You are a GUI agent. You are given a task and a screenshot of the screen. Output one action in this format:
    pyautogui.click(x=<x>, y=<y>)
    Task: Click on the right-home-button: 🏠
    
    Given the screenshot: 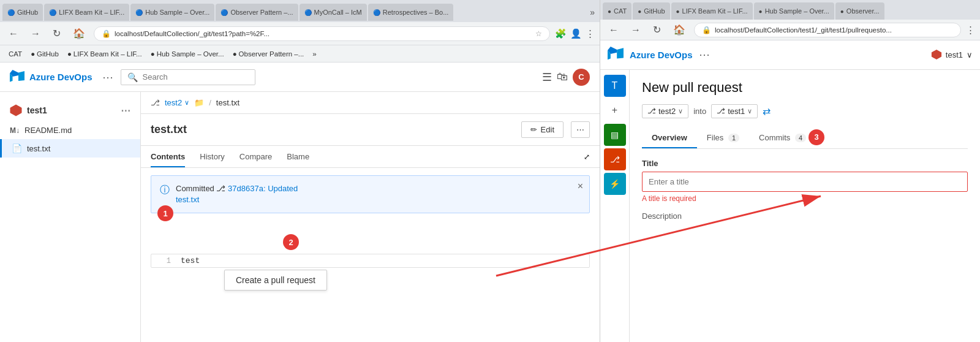 What is the action you would take?
    pyautogui.click(x=679, y=29)
    